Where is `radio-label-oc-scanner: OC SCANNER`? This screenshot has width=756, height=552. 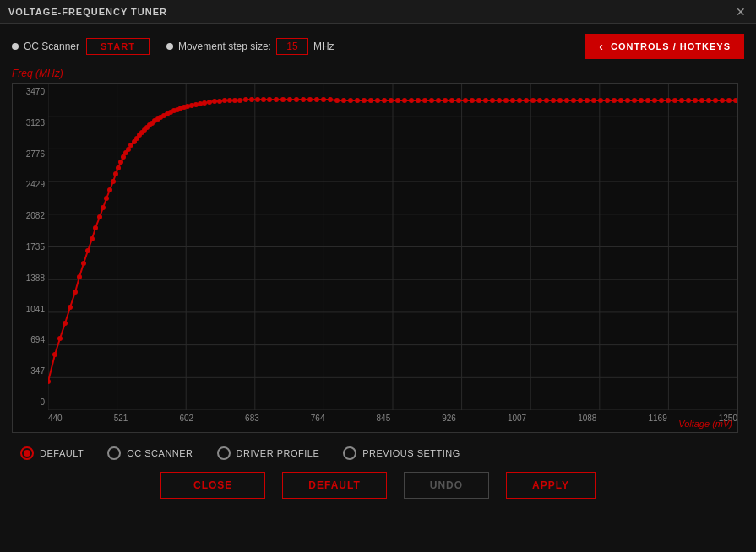 radio-label-oc-scanner: OC SCANNER is located at coordinates (160, 453).